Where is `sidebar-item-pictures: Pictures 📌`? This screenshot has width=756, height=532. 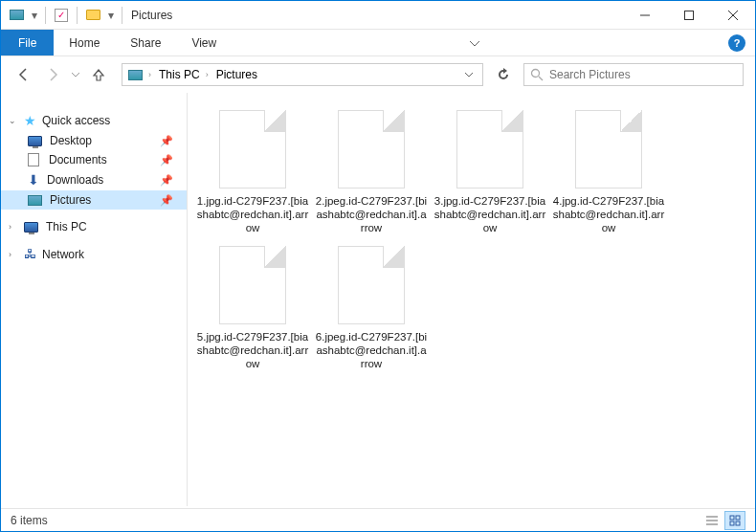
sidebar-item-pictures: Pictures 📌 is located at coordinates (94, 200).